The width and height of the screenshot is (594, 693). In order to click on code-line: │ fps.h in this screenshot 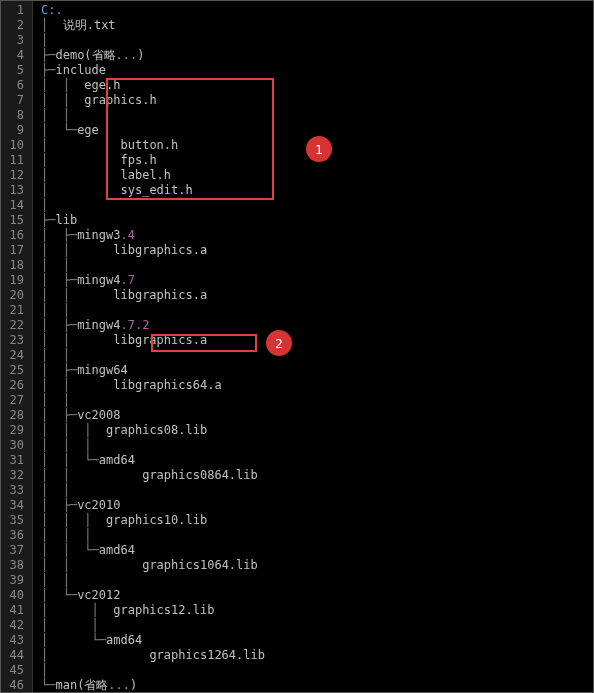, I will do `click(317, 160)`.